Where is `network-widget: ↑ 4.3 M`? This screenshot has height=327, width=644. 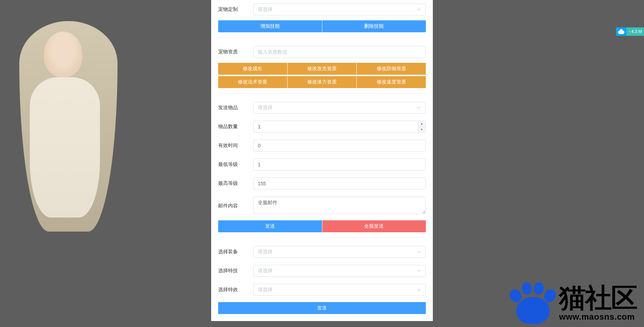 network-widget: ↑ 4.3 M is located at coordinates (630, 32).